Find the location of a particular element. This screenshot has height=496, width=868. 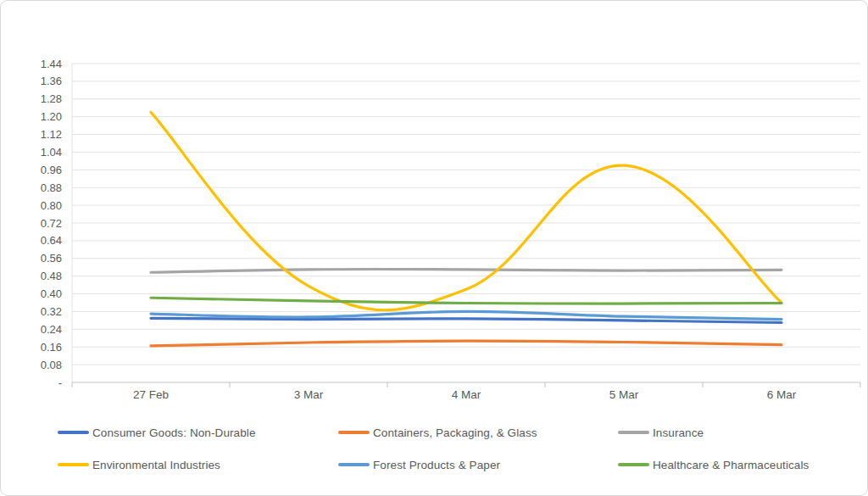

x-axis-label: 3 Mar is located at coordinates (309, 395).